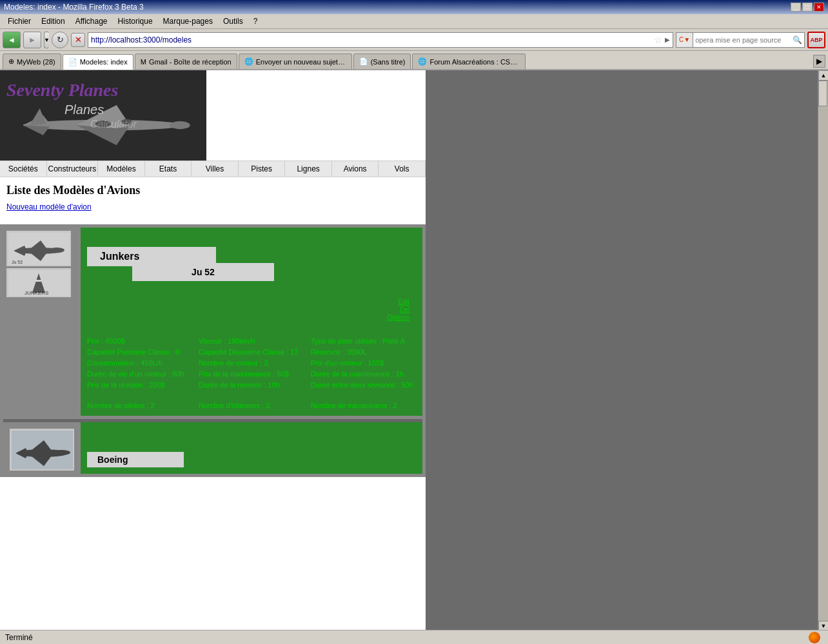 This screenshot has width=828, height=644. I want to click on address-bar: ☆ ▶, so click(380, 40).